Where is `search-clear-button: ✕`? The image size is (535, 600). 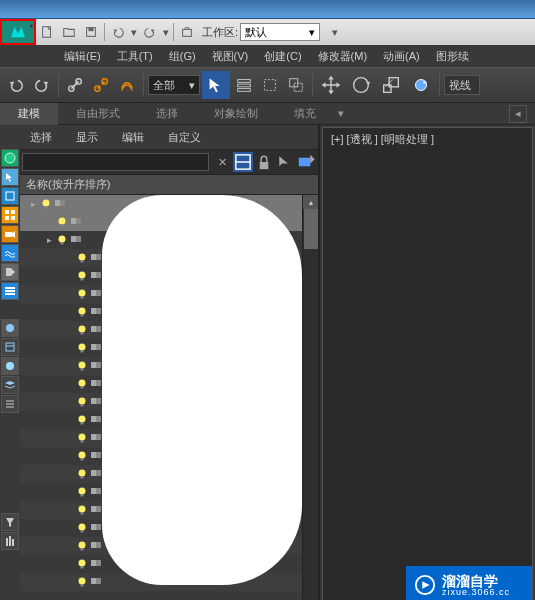 search-clear-button: ✕ is located at coordinates (222, 162).